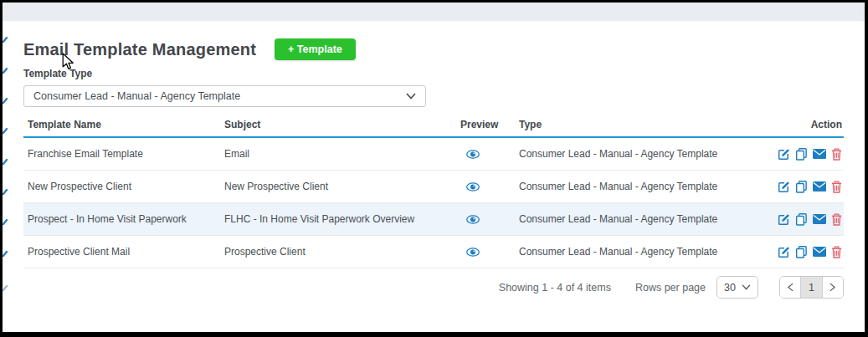  Describe the element at coordinates (555, 288) in the screenshot. I see `pagination-info: Showing 1 - 4 of 4 items` at that location.